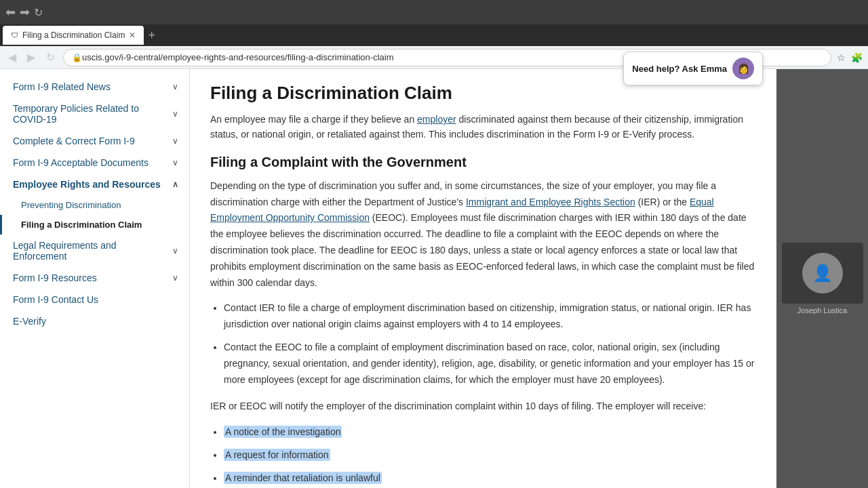  I want to click on person-avatar: 👤, so click(823, 273).